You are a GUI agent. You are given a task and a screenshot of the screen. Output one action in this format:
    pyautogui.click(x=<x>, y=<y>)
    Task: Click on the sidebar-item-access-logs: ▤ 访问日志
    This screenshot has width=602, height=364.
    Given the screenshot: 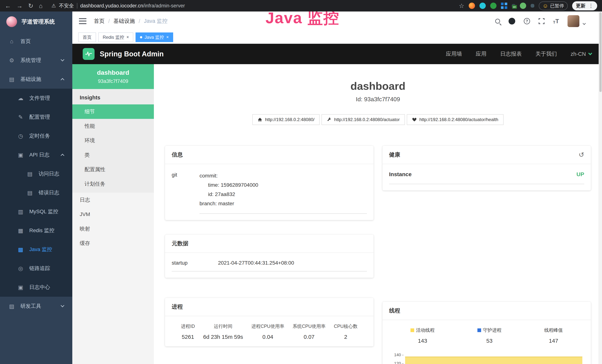 What is the action you would take?
    pyautogui.click(x=36, y=174)
    